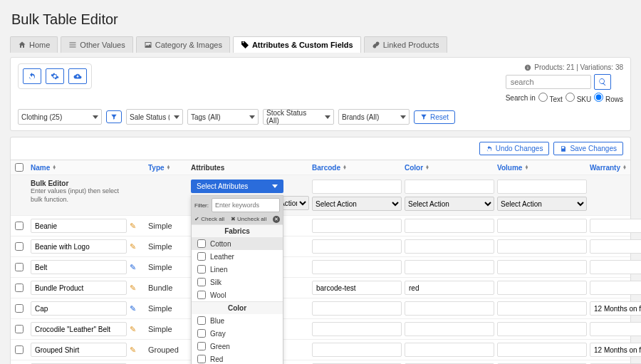  I want to click on uncheck-all-link: ✖ Uncheck all, so click(249, 219).